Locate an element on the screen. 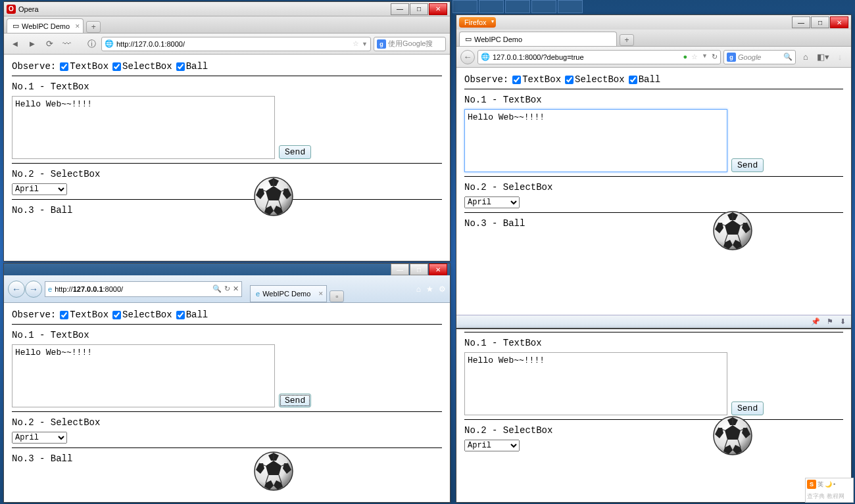  address-bar: 🌐 127.0.0.1:8000/?debug=true ● ☆ ▼ ↻ is located at coordinates (599, 57).